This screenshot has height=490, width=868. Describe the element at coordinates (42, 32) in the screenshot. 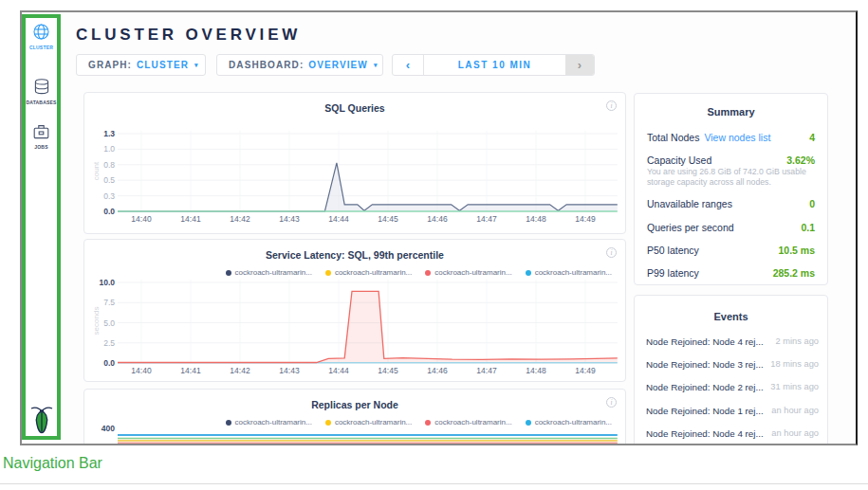

I see `globe-icon` at that location.